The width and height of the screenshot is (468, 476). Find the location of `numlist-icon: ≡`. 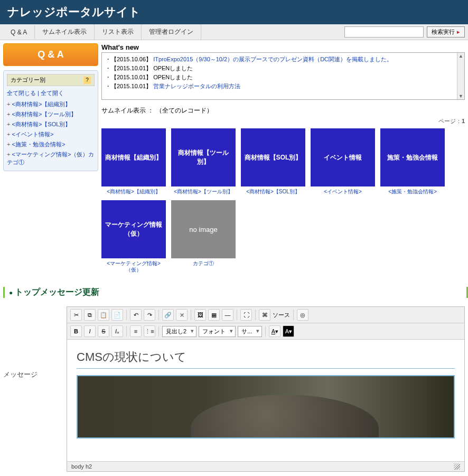

numlist-icon: ≡ is located at coordinates (136, 331).